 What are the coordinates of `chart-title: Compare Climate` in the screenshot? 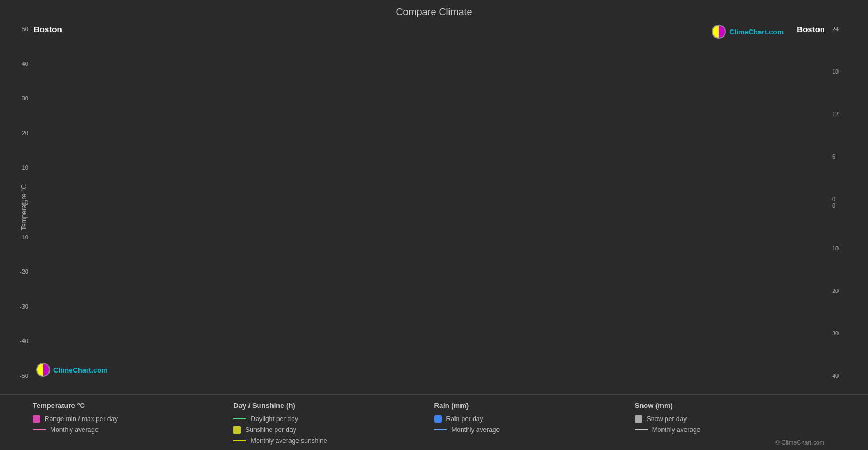 It's located at (434, 10).